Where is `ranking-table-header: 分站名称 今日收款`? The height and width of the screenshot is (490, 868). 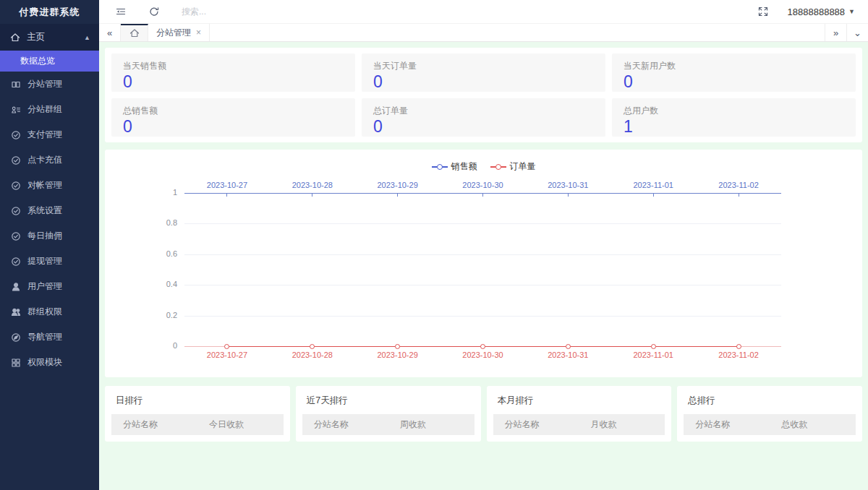
ranking-table-header: 分站名称 今日收款 is located at coordinates (197, 425).